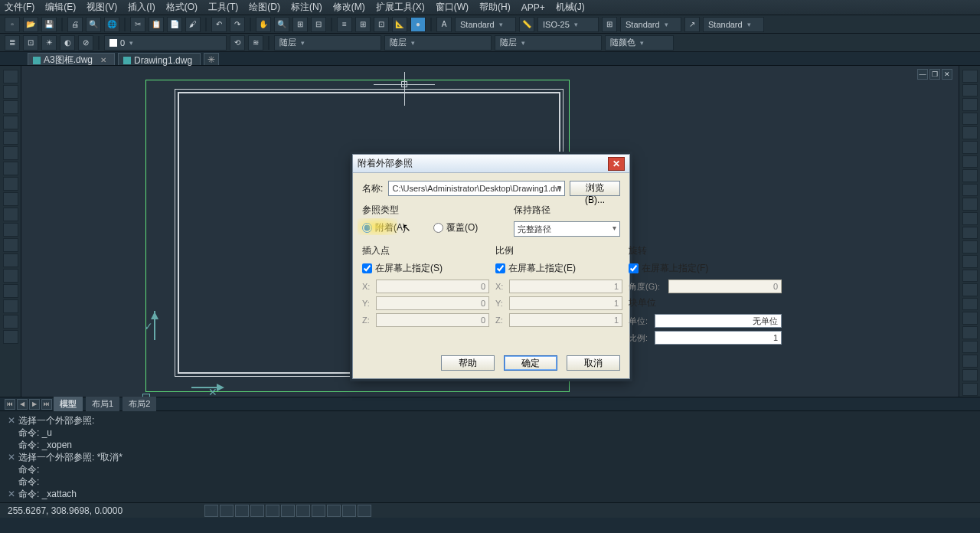  I want to click on layer-dropdown: 0, so click(165, 43).